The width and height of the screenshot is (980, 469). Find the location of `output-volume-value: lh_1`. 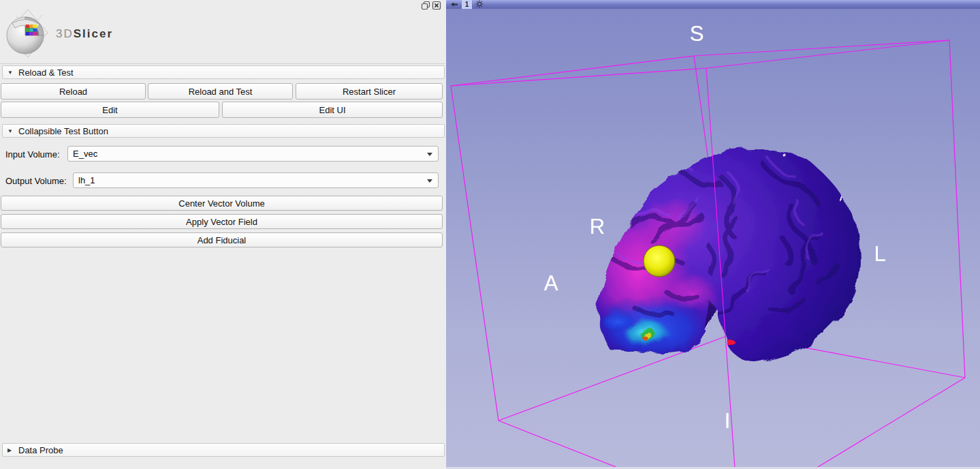

output-volume-value: lh_1 is located at coordinates (87, 180).